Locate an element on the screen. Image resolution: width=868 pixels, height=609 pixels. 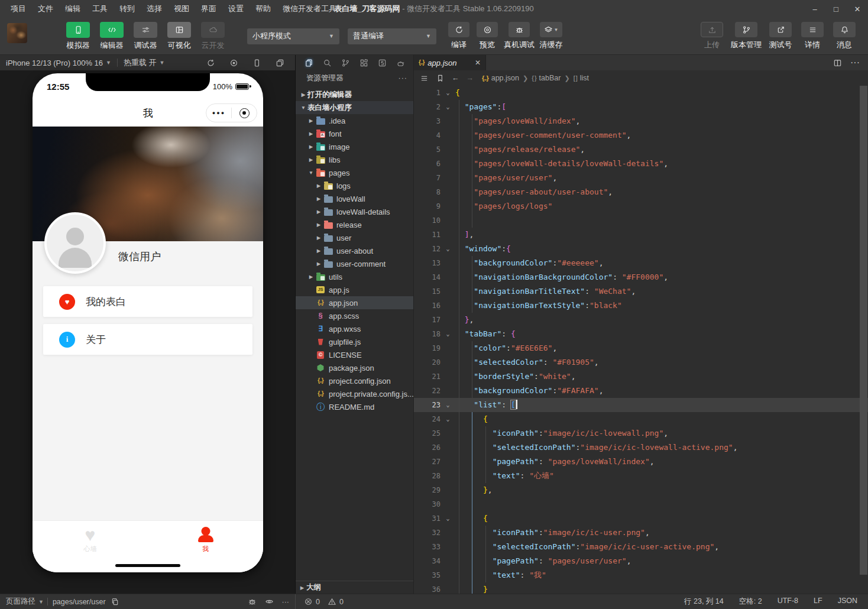
menu-界面: 界面 is located at coordinates (209, 9).